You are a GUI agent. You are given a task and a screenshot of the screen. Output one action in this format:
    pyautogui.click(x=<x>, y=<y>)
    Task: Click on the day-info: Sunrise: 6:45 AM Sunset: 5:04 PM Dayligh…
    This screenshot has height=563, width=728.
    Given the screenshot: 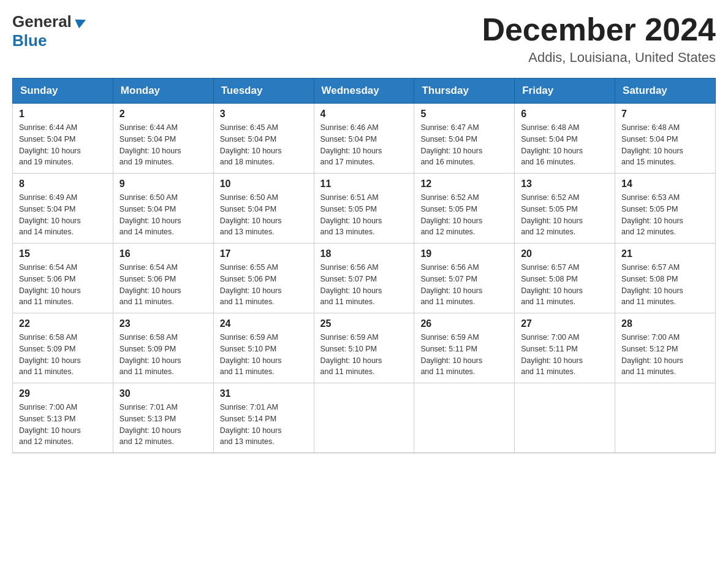 What is the action you would take?
    pyautogui.click(x=264, y=145)
    